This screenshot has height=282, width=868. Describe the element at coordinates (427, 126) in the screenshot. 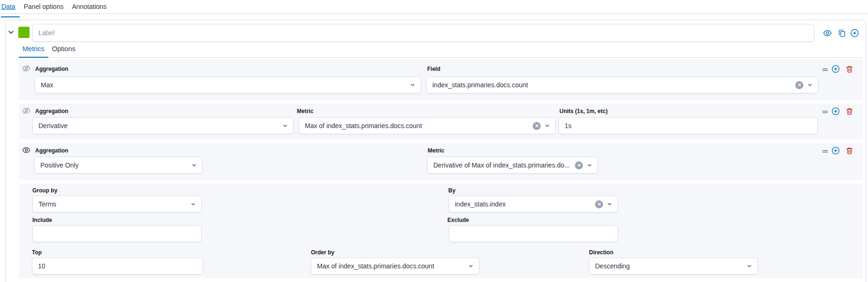

I see `metric-combobox: Max of index_stats.primaries.docs.count` at that location.